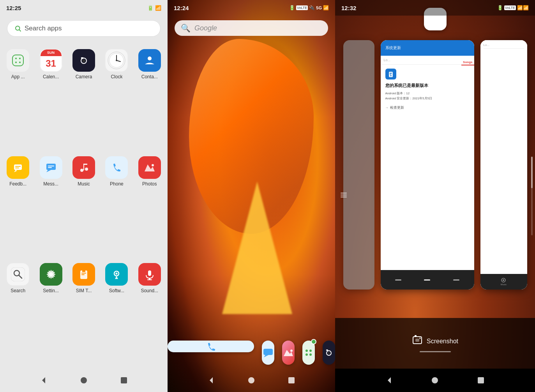  What do you see at coordinates (84, 28) in the screenshot?
I see `app-search-bar: Search apps` at bounding box center [84, 28].